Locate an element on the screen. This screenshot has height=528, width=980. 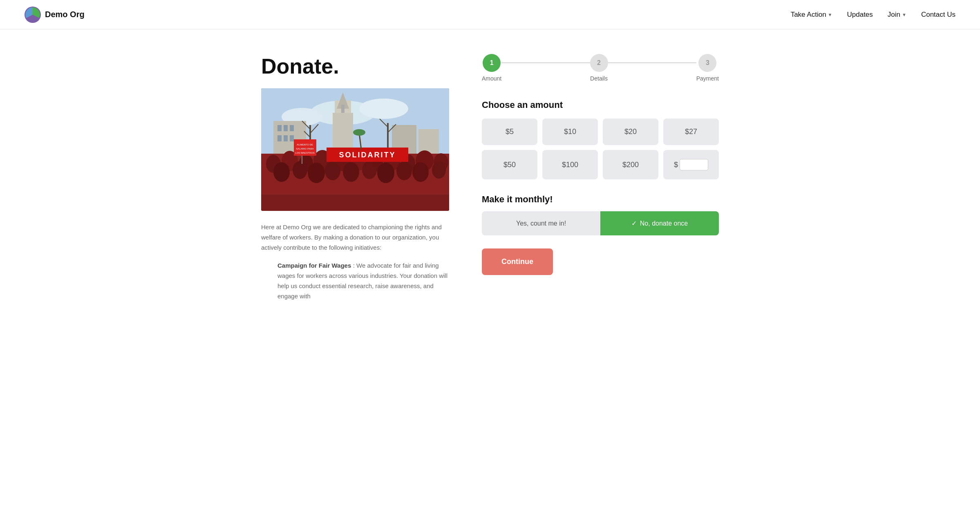
step-3-label: Payment is located at coordinates (708, 78).